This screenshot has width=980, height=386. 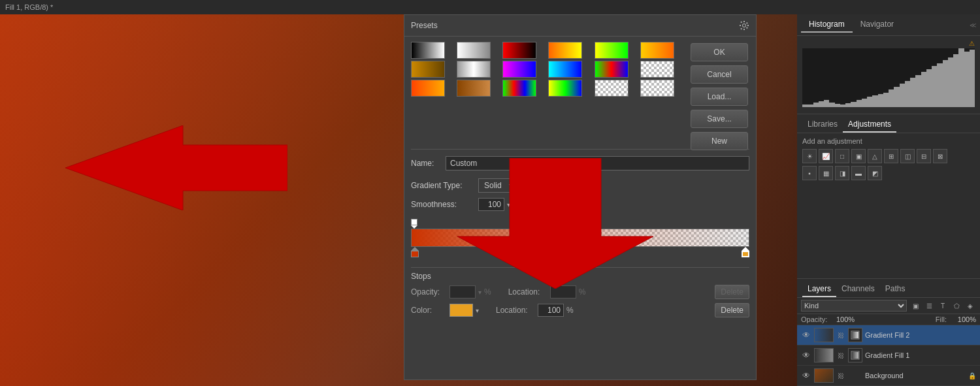 I want to click on type-filter-icon: T, so click(x=943, y=306).